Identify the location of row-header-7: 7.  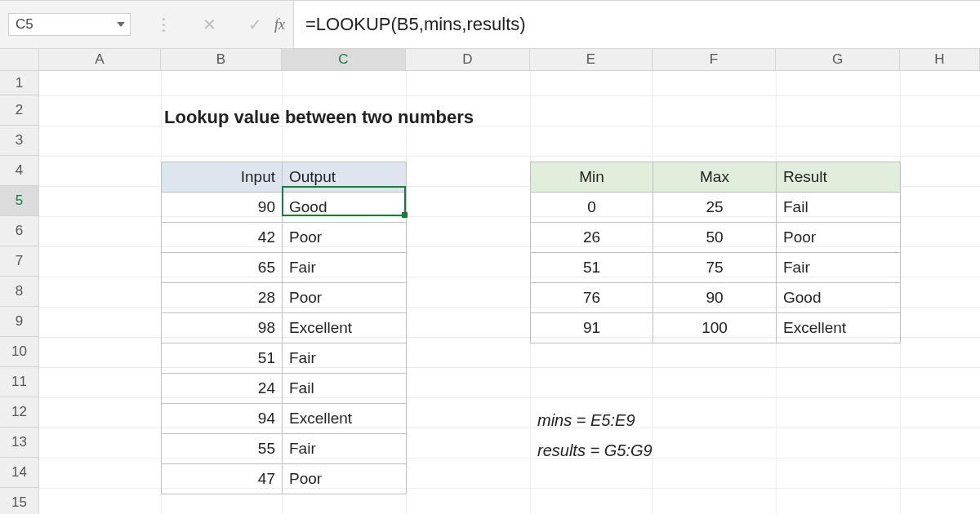
(20, 261).